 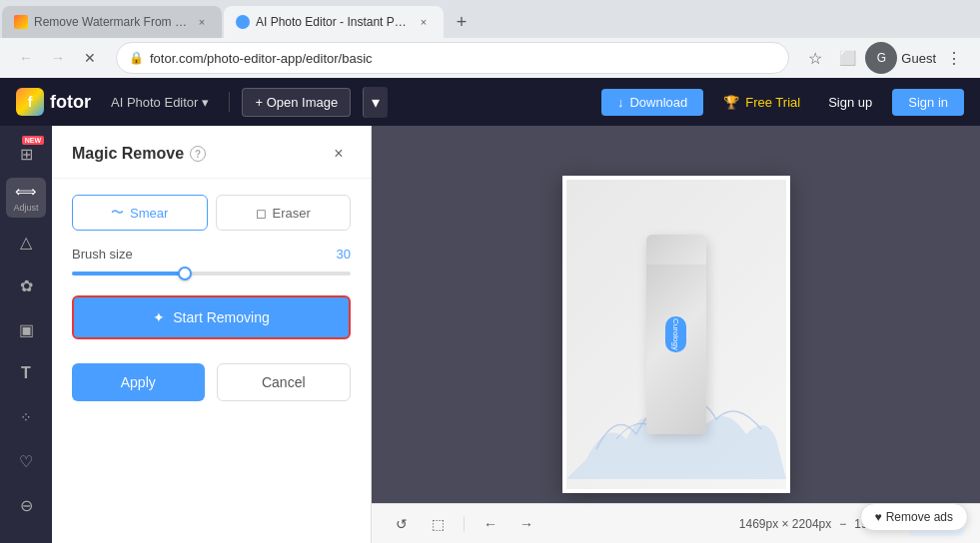 I want to click on user-avatar: G, so click(x=881, y=58).